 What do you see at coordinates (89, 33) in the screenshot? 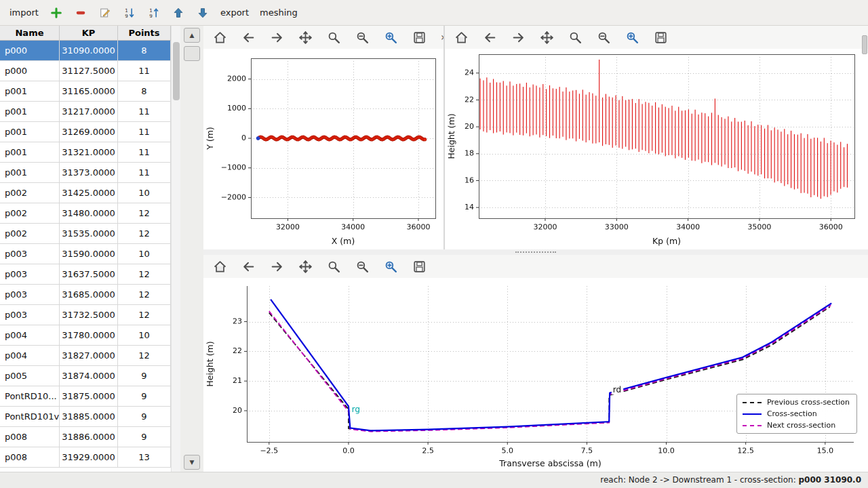
I see `column-header-kp: KP` at bounding box center [89, 33].